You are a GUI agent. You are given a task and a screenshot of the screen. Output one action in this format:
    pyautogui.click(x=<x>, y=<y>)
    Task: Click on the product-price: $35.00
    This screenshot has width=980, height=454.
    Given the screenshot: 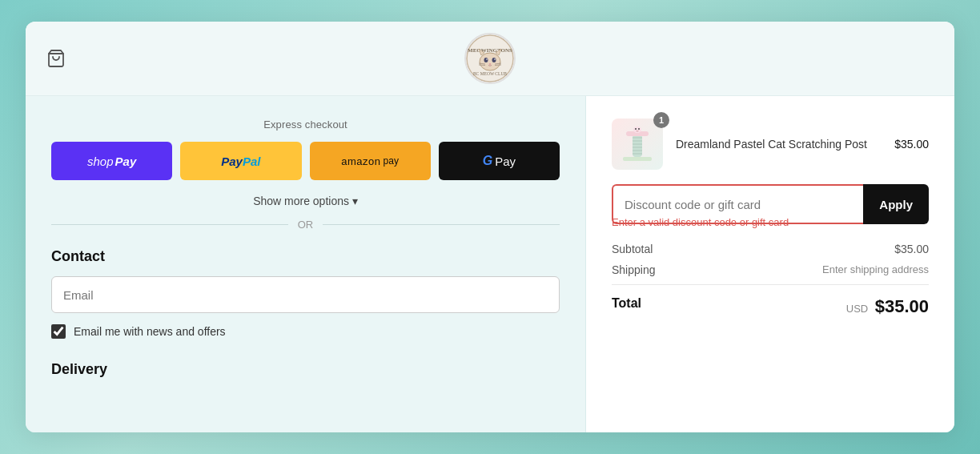 What is the action you would take?
    pyautogui.click(x=911, y=144)
    